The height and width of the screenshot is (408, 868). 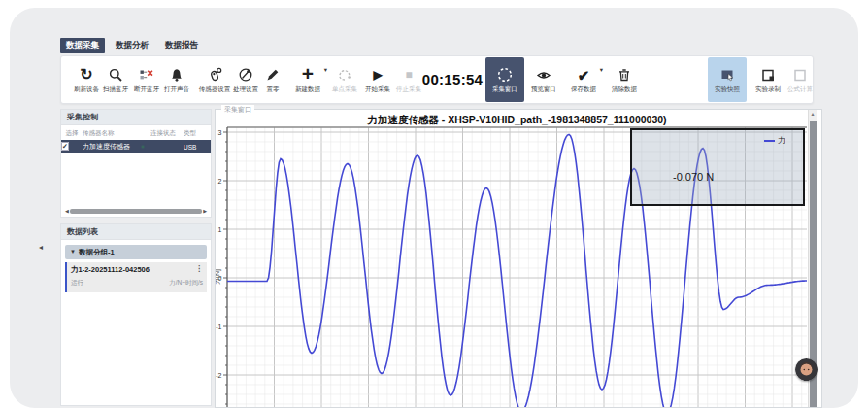 What do you see at coordinates (199, 270) in the screenshot?
I see `item-more-icon: ⋮` at bounding box center [199, 270].